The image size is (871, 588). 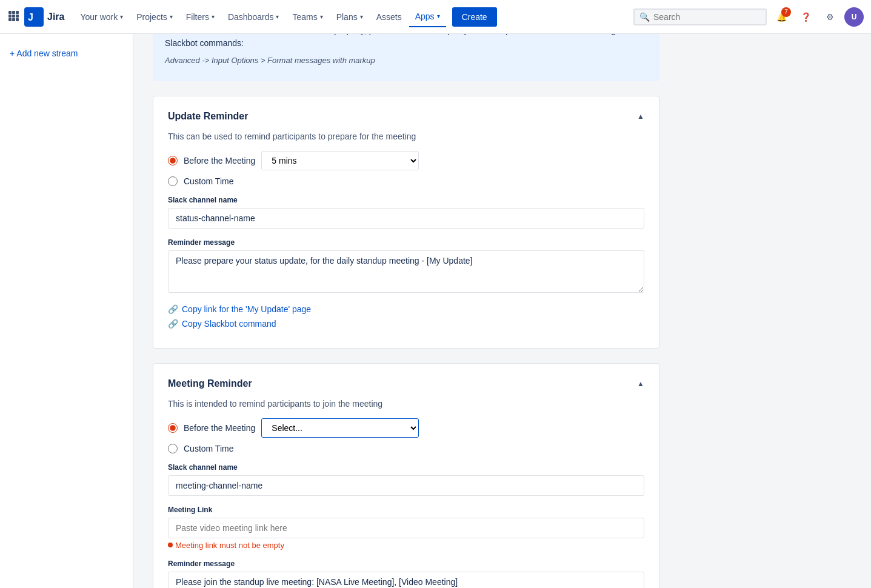 What do you see at coordinates (253, 17) in the screenshot?
I see `nav-item-dashboards: Dashboards ▾` at bounding box center [253, 17].